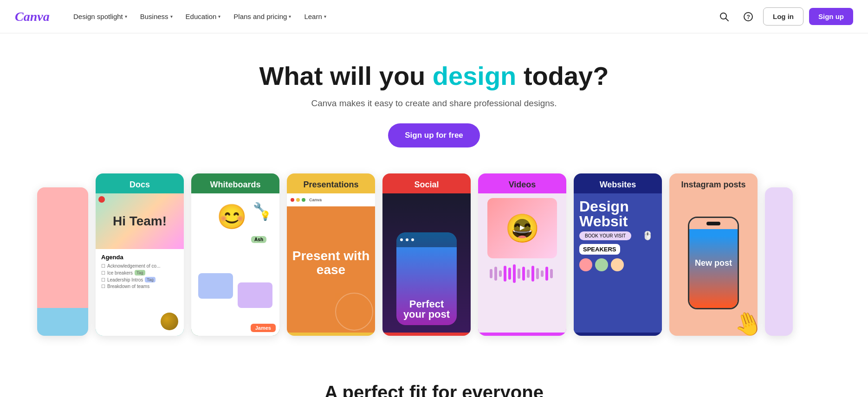 Image resolution: width=868 pixels, height=397 pixels. I want to click on docs-item-1: ☐Acknowledgement of co..., so click(140, 266).